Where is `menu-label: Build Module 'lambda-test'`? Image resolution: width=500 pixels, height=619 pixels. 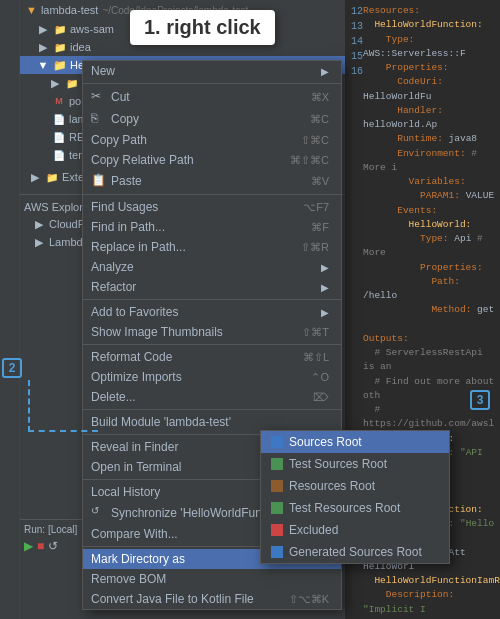
menu-label: Build Module 'lambda-test' is located at coordinates (161, 422).